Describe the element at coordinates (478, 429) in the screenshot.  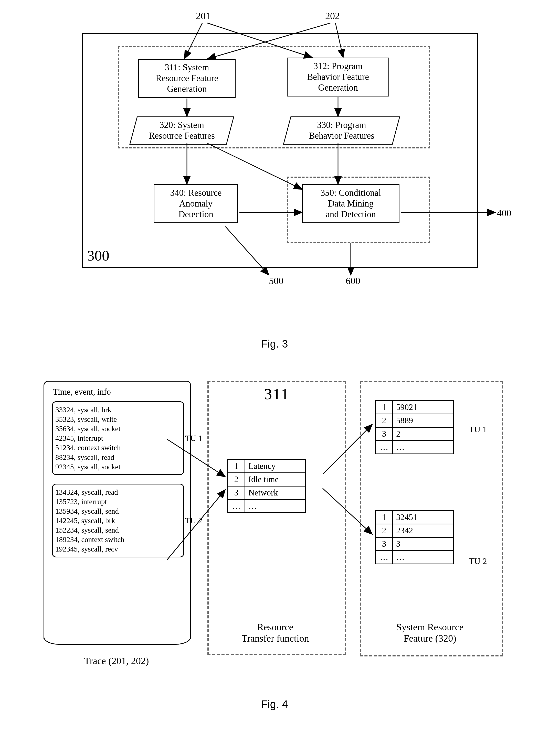
I see `right-tu1-label: TU 1` at that location.